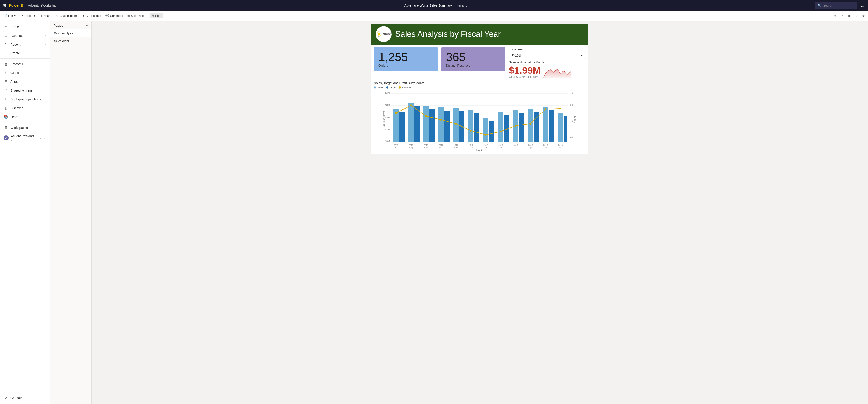  Describe the element at coordinates (67, 15) in the screenshot. I see `chat-in-teams-button: ♢ Chat in Teams` at that location.